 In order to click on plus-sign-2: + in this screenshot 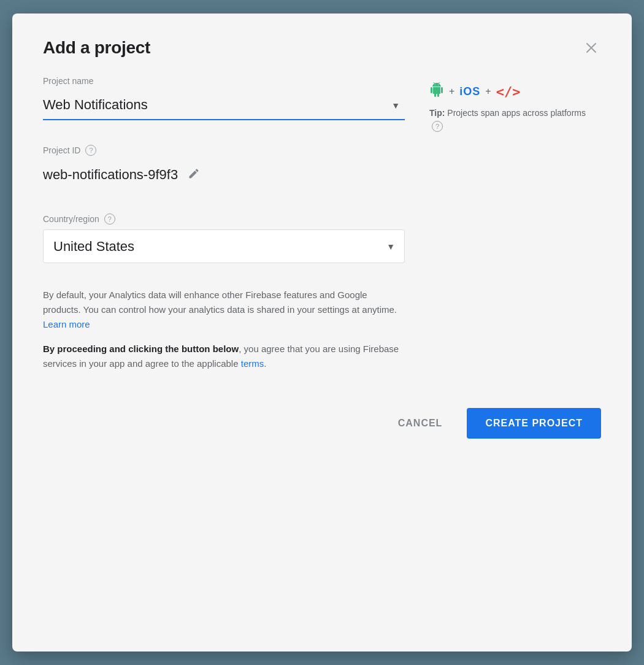, I will do `click(488, 91)`.